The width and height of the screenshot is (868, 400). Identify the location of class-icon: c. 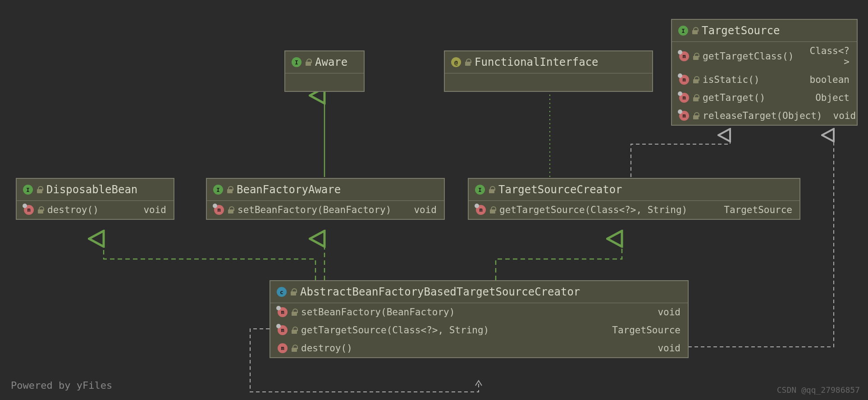
(282, 292).